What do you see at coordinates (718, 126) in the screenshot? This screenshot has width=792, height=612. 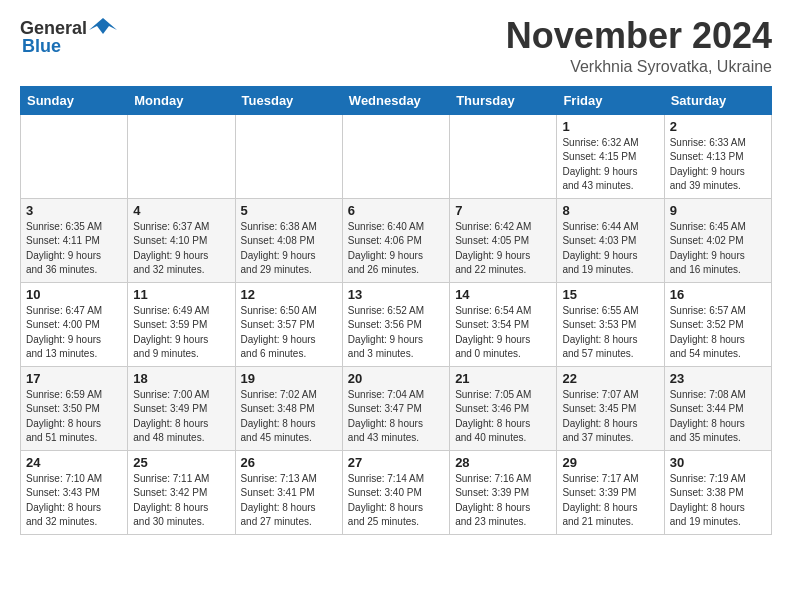 I see `day-number: 2` at bounding box center [718, 126].